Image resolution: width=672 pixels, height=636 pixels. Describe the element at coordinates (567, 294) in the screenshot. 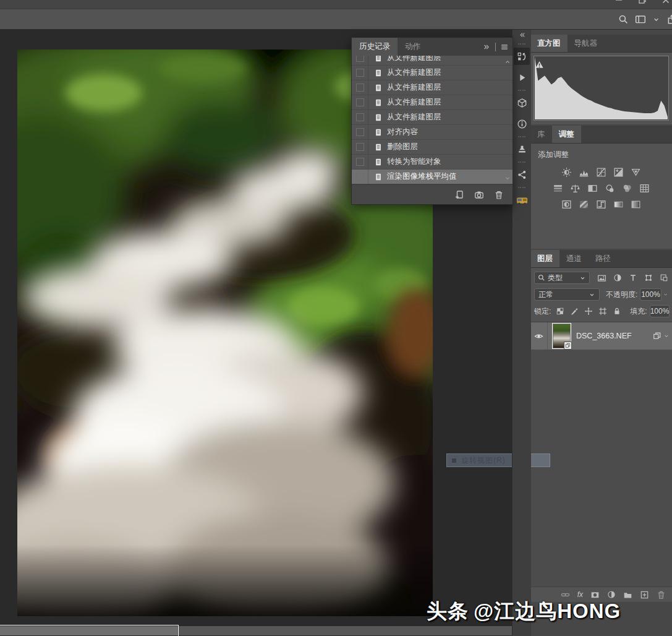

I see `blend-mode-dropdown: 正常` at that location.